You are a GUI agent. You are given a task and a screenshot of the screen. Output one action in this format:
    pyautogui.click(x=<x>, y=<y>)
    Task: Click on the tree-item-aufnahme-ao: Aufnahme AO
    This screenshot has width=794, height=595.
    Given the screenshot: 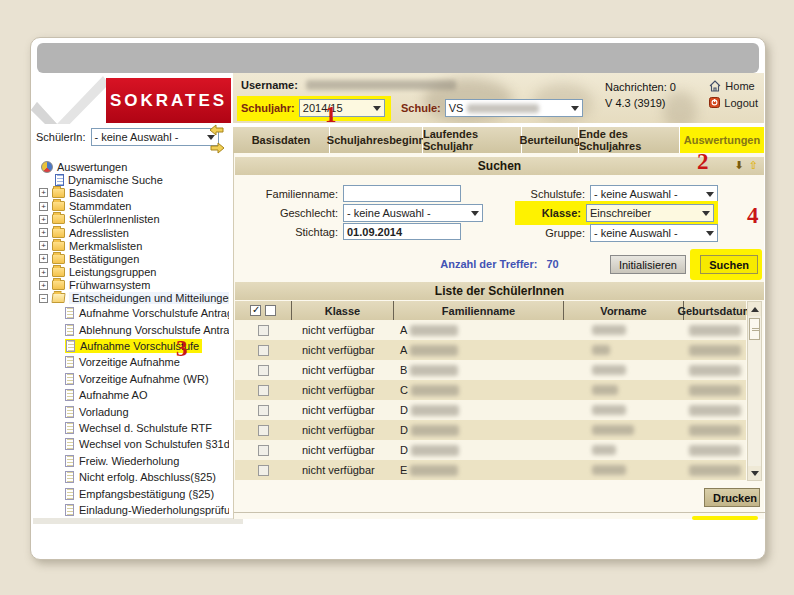 What is the action you would take?
    pyautogui.click(x=134, y=395)
    